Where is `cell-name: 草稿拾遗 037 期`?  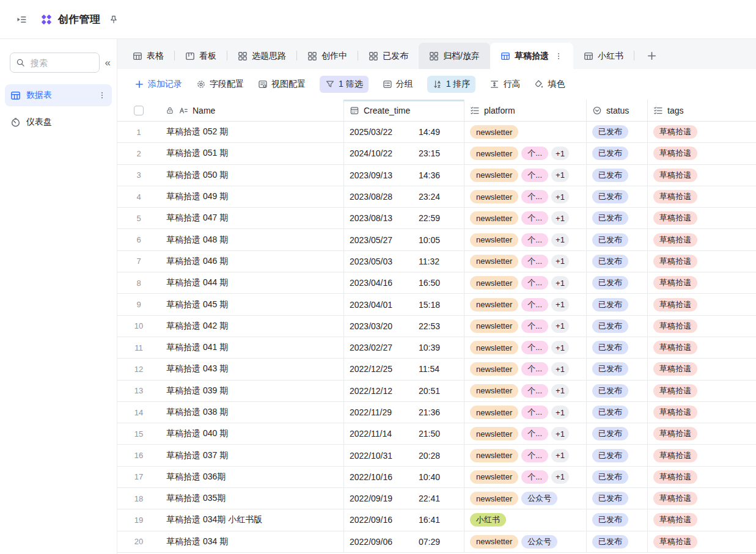 cell-name: 草稿拾遗 037 期 is located at coordinates (252, 455).